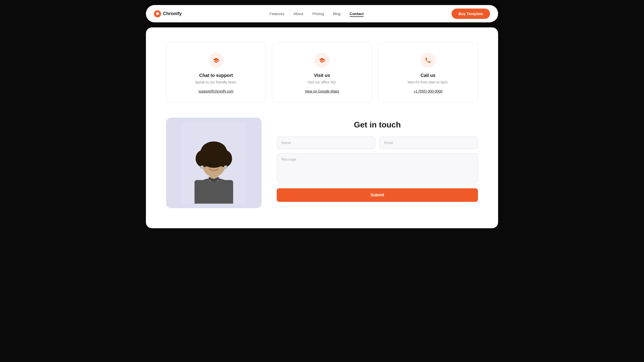 Image resolution: width=644 pixels, height=362 pixels. Describe the element at coordinates (377, 125) in the screenshot. I see `form-title: Get in touch` at that location.